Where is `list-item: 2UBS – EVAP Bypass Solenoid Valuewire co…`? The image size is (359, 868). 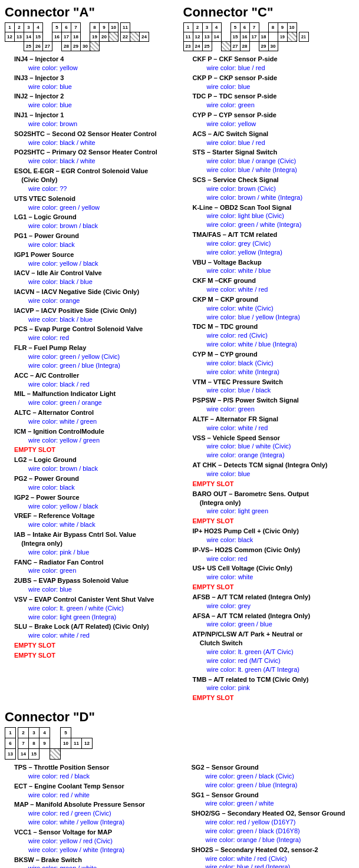 list-item: 2UBS – EVAP Bypass Solenoid Valuewire co… is located at coordinates (95, 585).